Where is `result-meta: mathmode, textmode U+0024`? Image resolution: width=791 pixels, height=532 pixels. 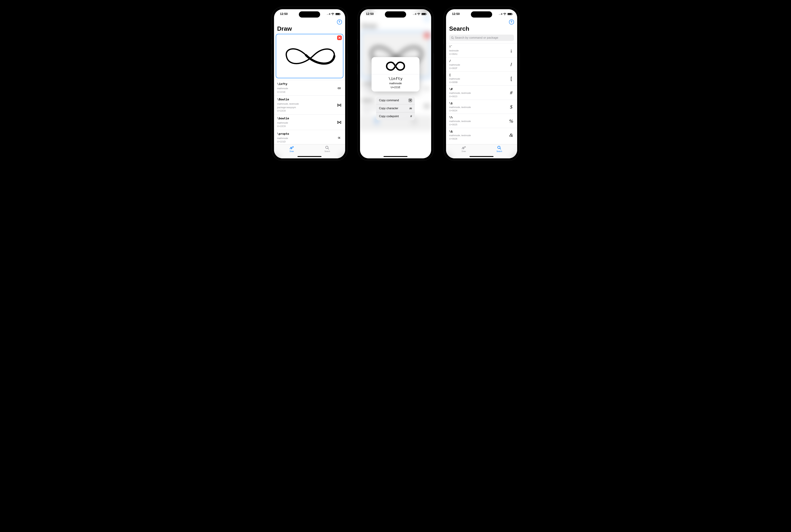 result-meta: mathmode, textmode U+0024 is located at coordinates (460, 109).